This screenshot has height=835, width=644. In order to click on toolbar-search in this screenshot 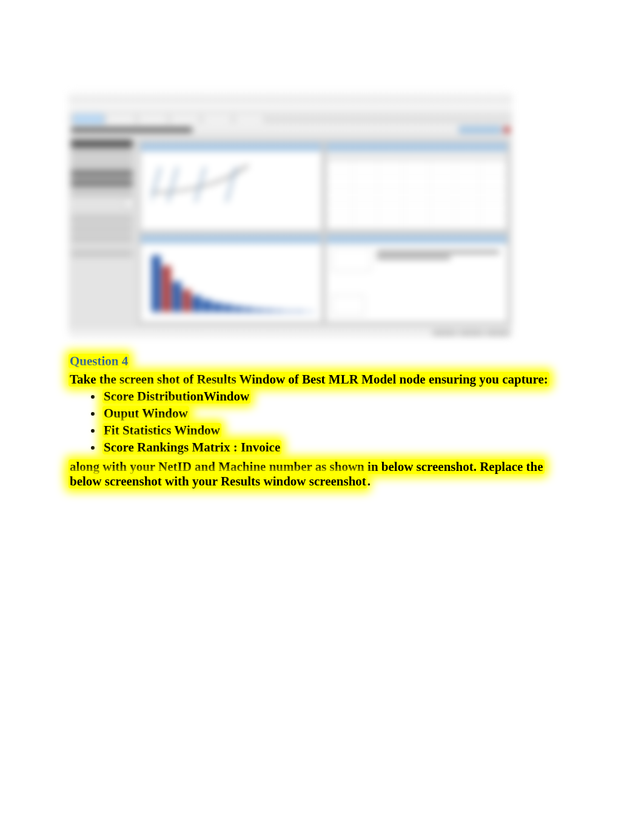, I will do `click(480, 130)`.